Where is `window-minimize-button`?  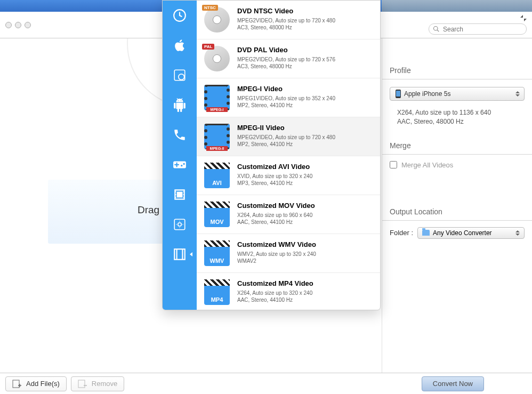
window-minimize-button is located at coordinates (18, 25).